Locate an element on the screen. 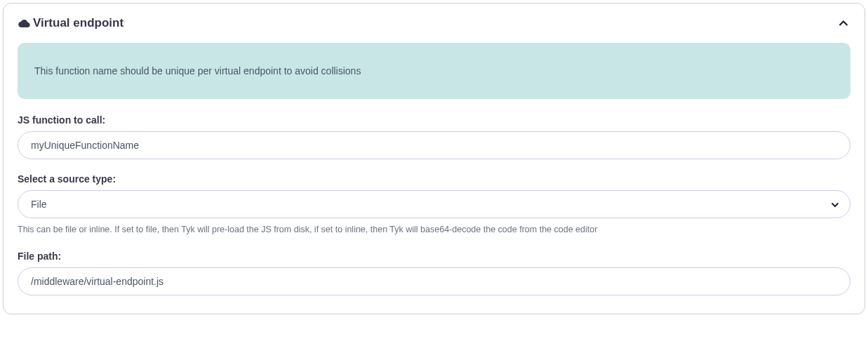 The height and width of the screenshot is (353, 868). source-type-help: This can be file or inline. If set to fi… is located at coordinates (434, 230).